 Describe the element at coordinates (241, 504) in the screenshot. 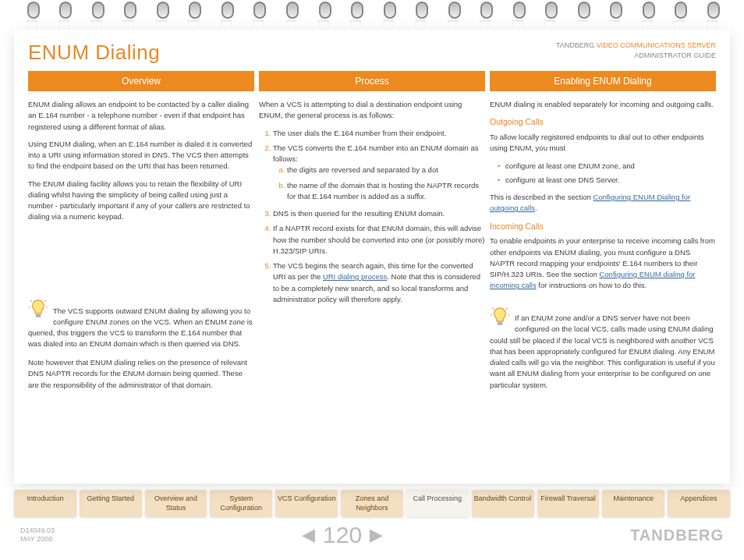

I see `tab-system-config: System Configuration` at that location.